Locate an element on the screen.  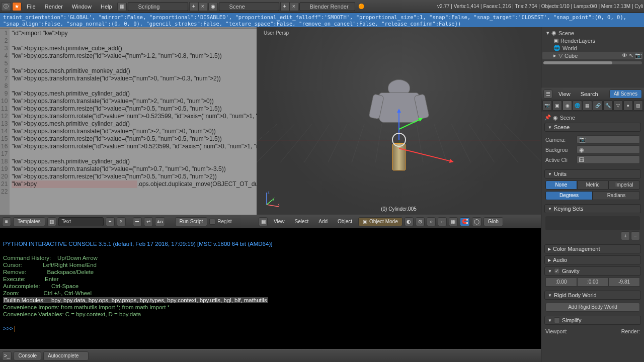
restrict-select-icon: ↖ is located at coordinates (631, 55).